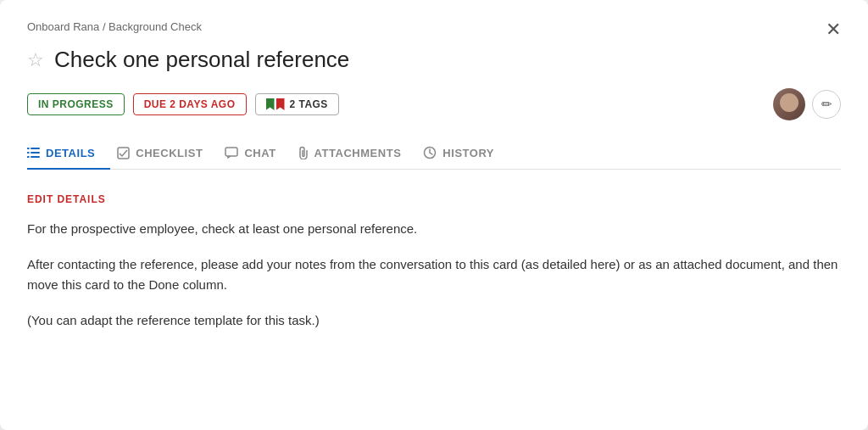  What do you see at coordinates (434, 154) in the screenshot?
I see `tabs-bar: DETAILS CHECKLIST CHAT ATTACHMENTS HISTO…` at bounding box center [434, 154].